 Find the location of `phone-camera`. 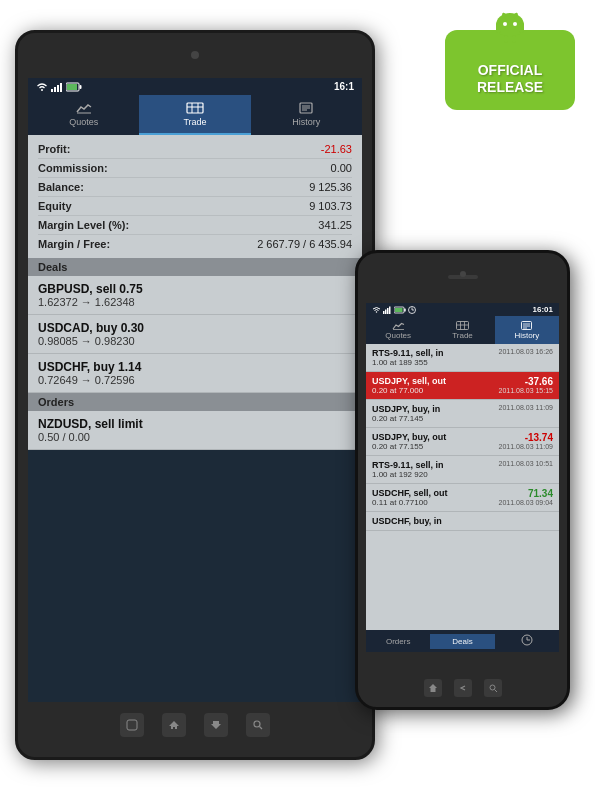

phone-camera is located at coordinates (463, 274).